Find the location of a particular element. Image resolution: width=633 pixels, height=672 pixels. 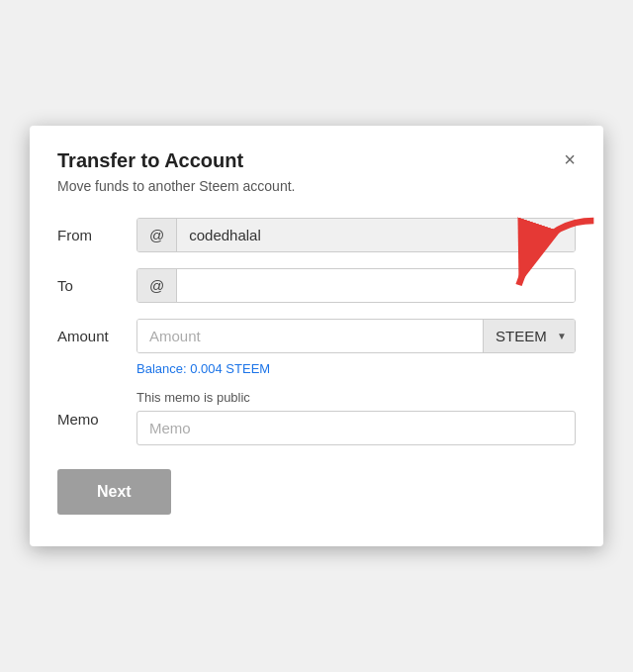

to-label: To is located at coordinates (97, 285).